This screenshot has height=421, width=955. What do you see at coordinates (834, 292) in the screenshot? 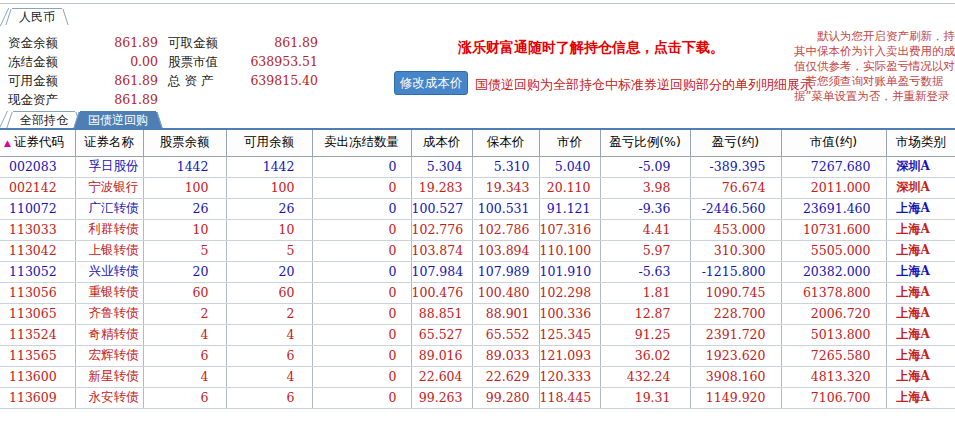
I see `cell-market_value: 61378.800` at bounding box center [834, 292].